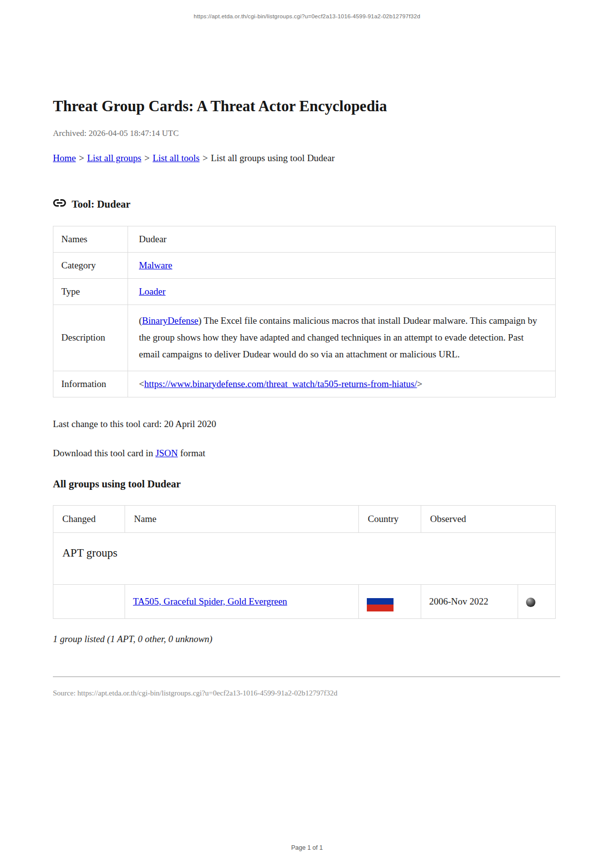 The image size is (614, 868). I want to click on table-row: Category Malware, so click(305, 266).